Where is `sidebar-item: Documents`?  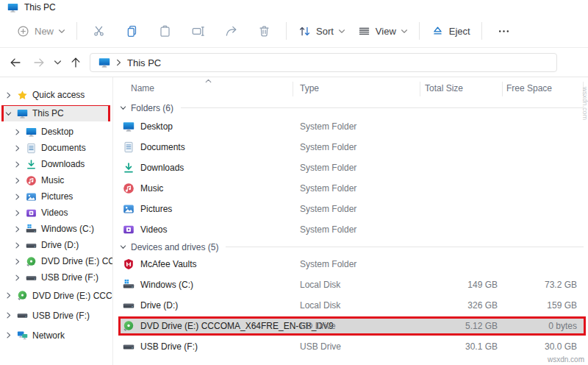
sidebar-item: Documents is located at coordinates (56, 148).